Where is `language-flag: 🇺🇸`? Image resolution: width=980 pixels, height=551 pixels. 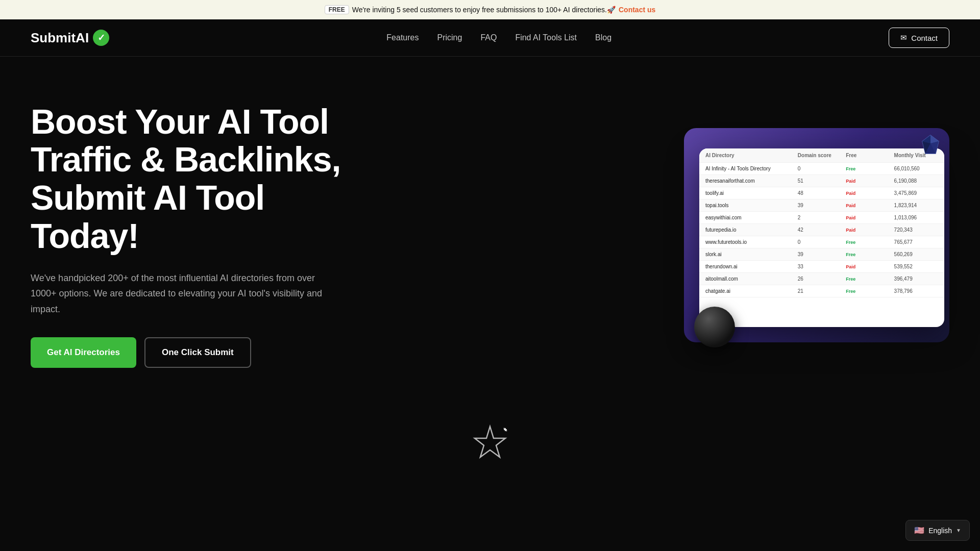 language-flag: 🇺🇸 is located at coordinates (919, 531).